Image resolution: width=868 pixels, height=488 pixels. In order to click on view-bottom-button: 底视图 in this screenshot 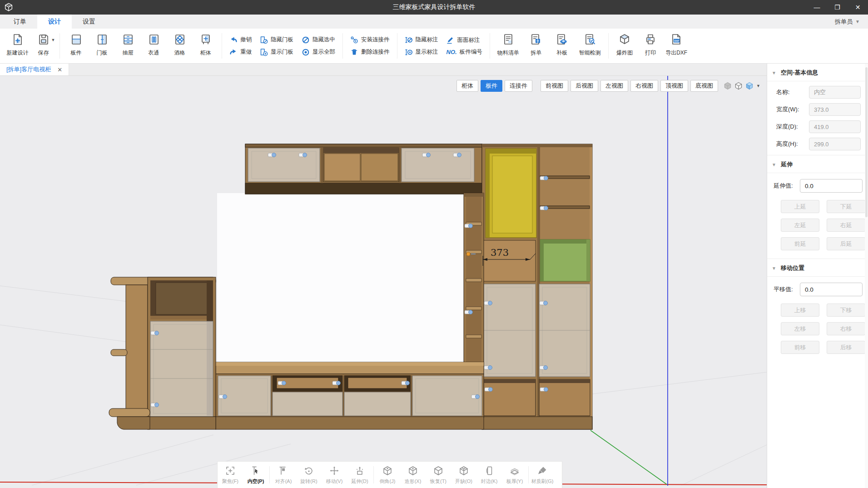, I will do `click(704, 86)`.